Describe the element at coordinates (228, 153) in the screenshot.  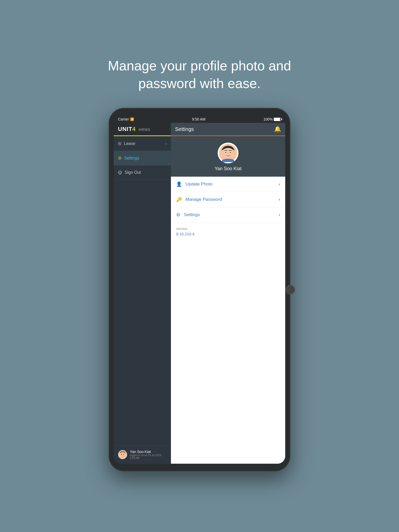
I see `profile-avatar` at that location.